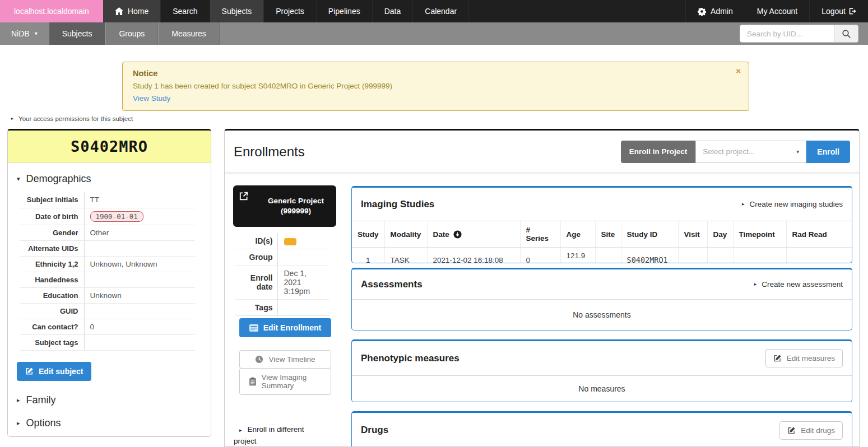  I want to click on subnav-measures-label: Measures, so click(188, 34).